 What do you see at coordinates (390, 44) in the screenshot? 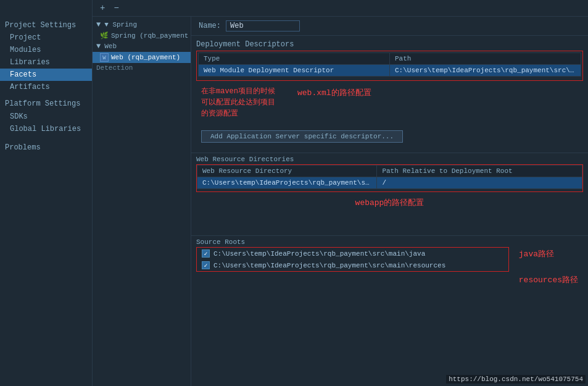
I see `deployment-descriptors-header: Deployment Descriptors` at bounding box center [390, 44].